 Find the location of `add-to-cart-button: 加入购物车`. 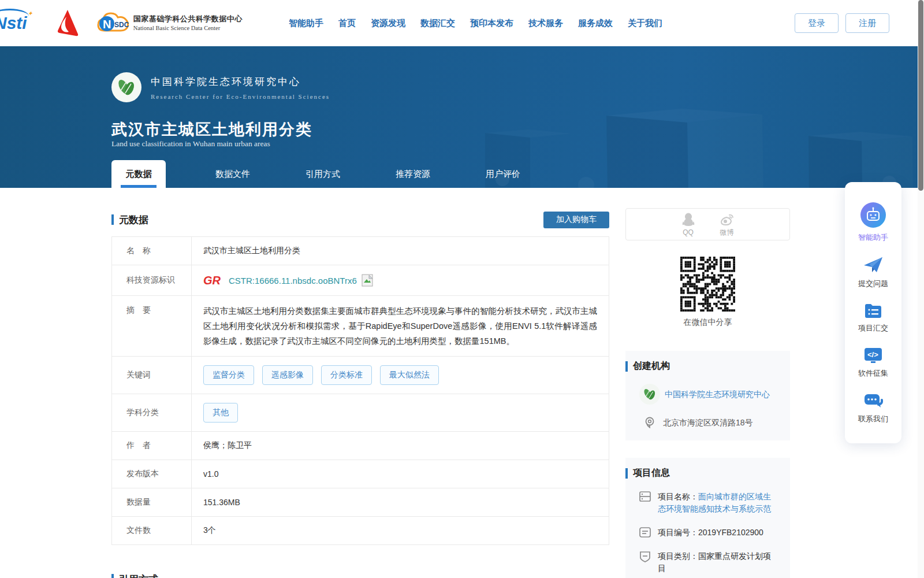

add-to-cart-button: 加入购物车 is located at coordinates (576, 220).